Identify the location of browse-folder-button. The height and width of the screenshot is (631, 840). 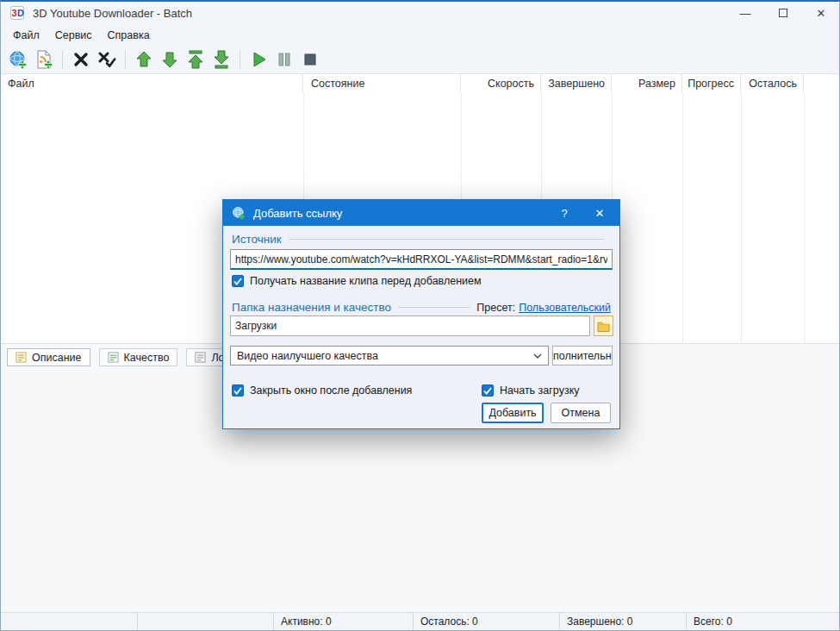
(603, 326).